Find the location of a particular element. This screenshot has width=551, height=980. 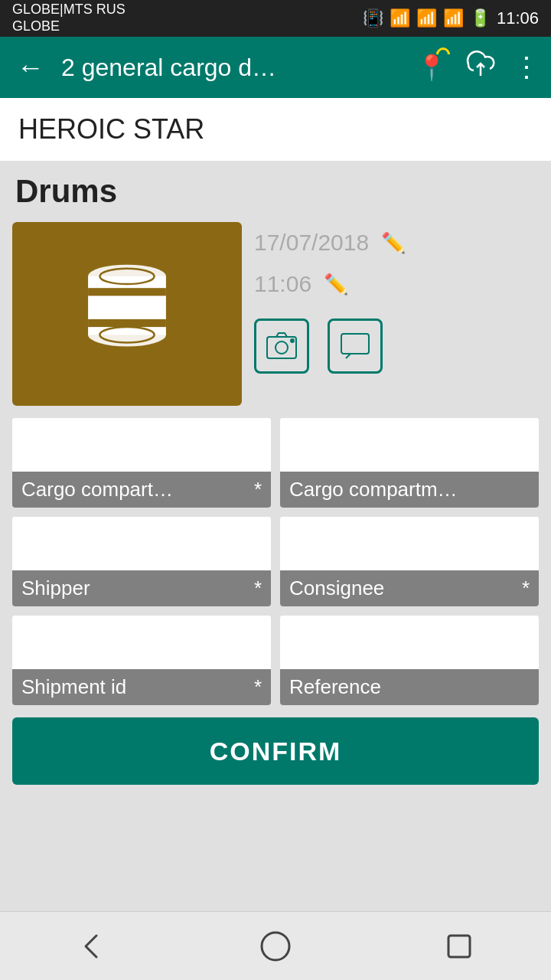

confirm-button: CONFIRM is located at coordinates (276, 751).